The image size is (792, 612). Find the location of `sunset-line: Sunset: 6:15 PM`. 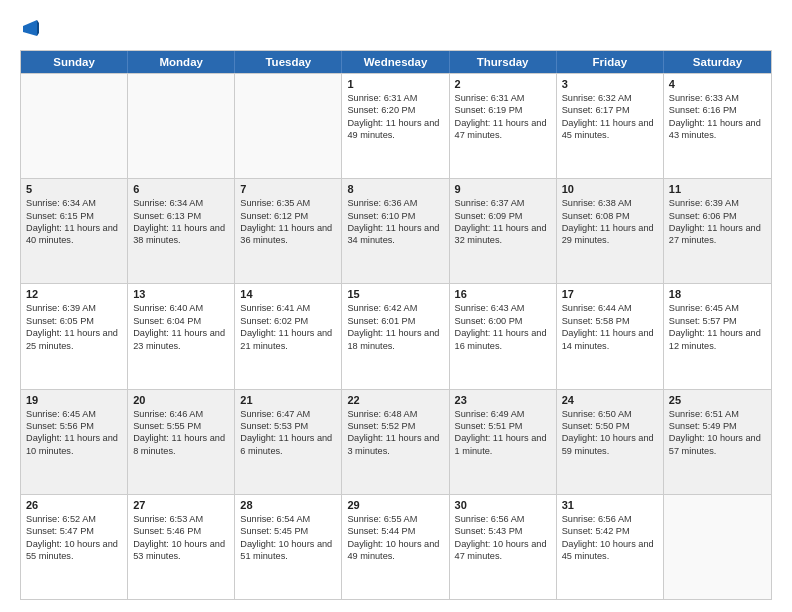

sunset-line: Sunset: 6:15 PM is located at coordinates (74, 216).